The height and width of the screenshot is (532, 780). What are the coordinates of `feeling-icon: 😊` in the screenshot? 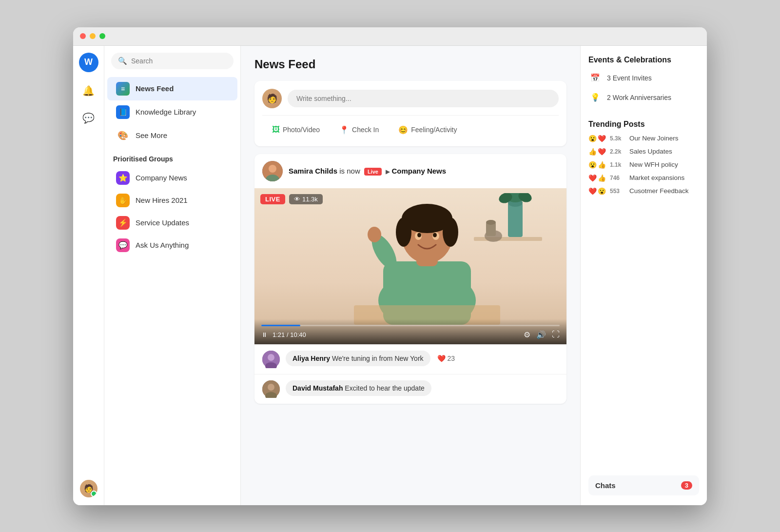 It's located at (403, 130).